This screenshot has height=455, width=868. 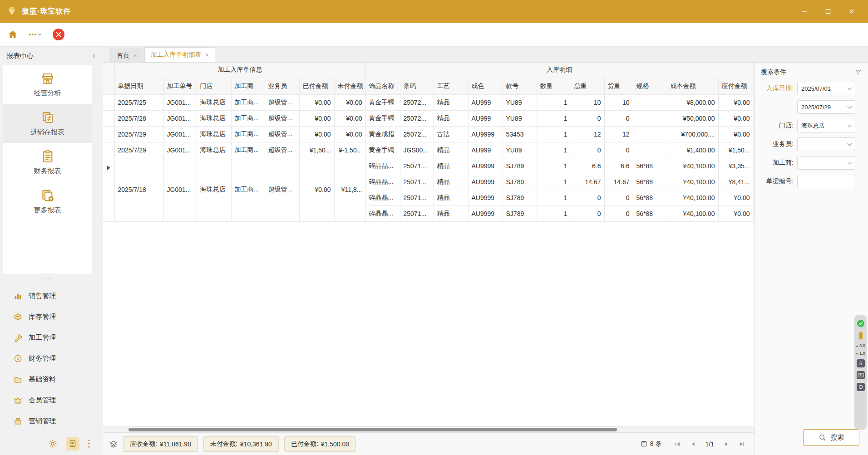 I want to click on field-end-date: 2025/07/29, so click(x=826, y=107).